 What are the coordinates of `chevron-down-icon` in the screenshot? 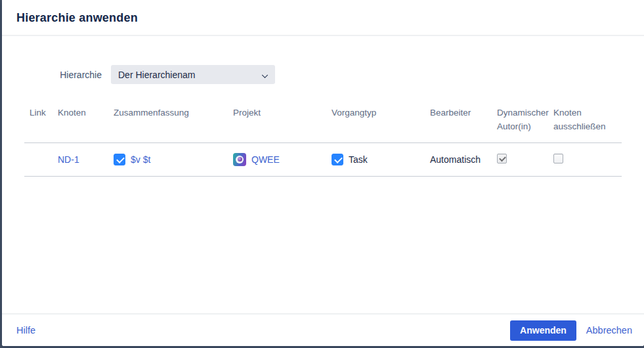 It's located at (265, 75).